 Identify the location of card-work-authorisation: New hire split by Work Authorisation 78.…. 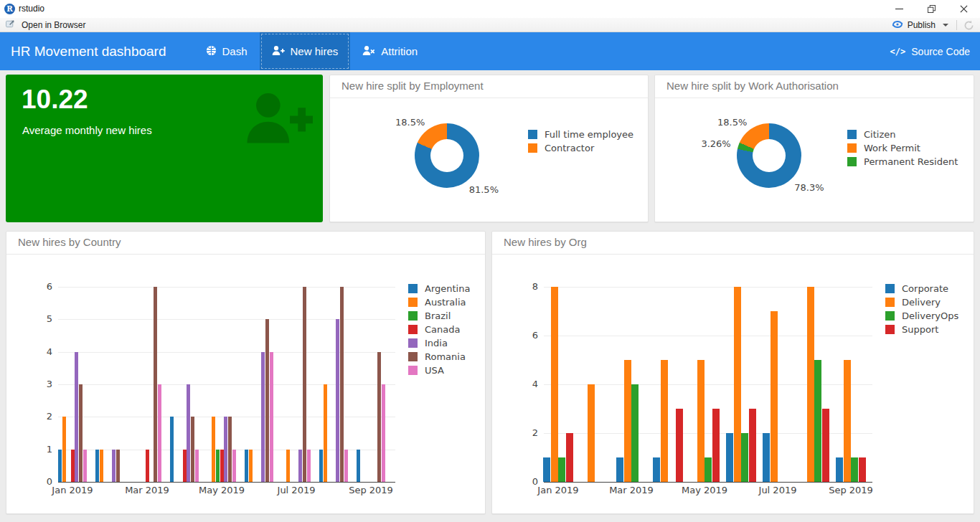
(814, 148).